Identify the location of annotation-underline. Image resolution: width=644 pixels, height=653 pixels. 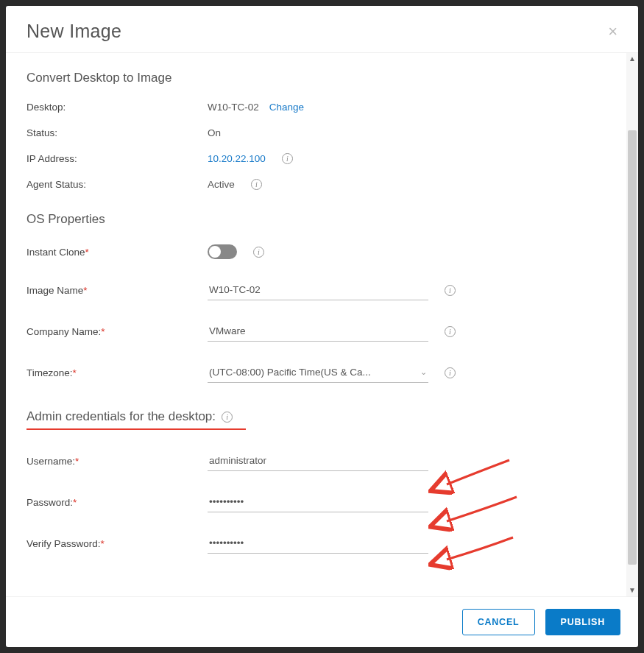
(136, 429).